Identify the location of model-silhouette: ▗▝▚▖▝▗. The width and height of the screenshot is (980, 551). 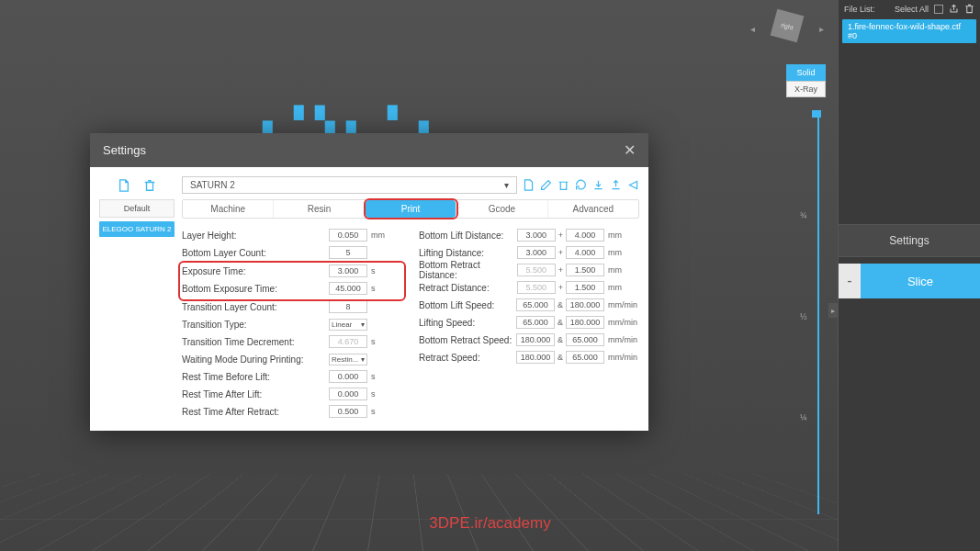
(346, 121).